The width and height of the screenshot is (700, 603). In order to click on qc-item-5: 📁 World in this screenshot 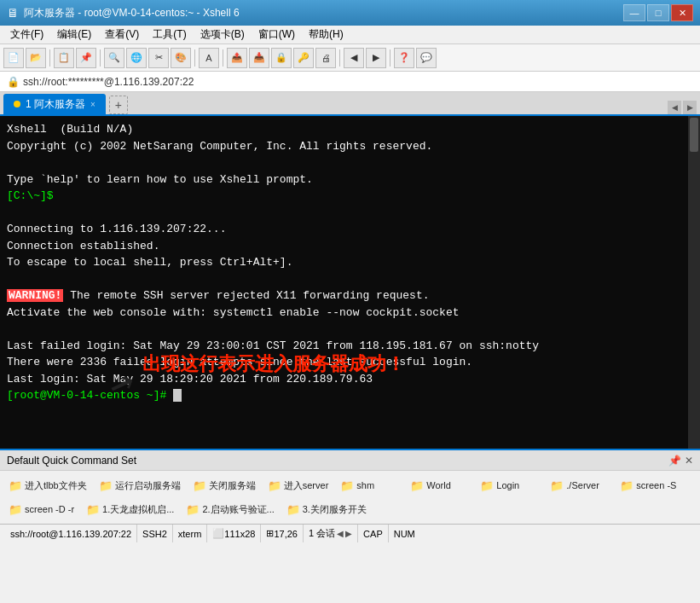, I will do `click(439, 485)`.